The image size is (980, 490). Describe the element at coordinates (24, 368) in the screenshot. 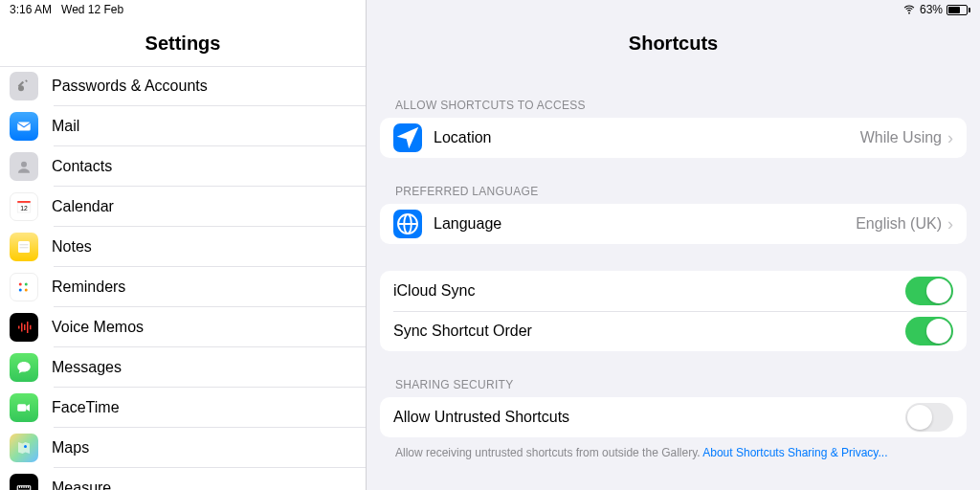

I see `message-bubble-icon` at that location.